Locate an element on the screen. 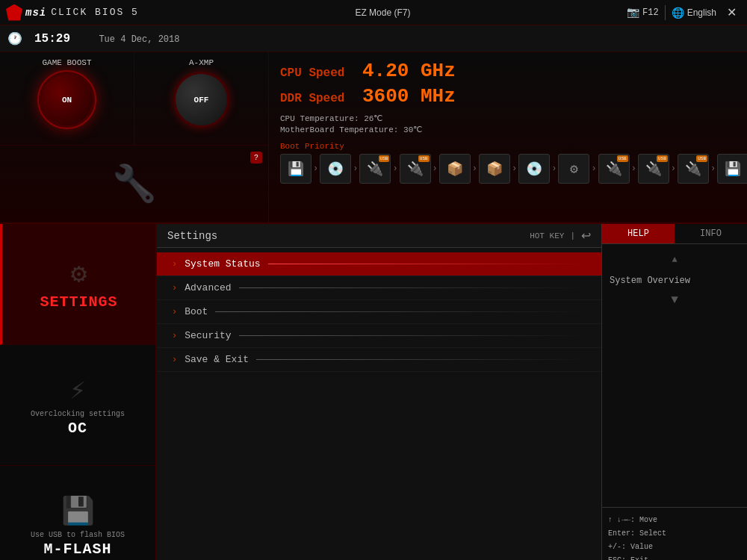 This screenshot has width=747, height=560. menu-item-security: › Security is located at coordinates (379, 336).